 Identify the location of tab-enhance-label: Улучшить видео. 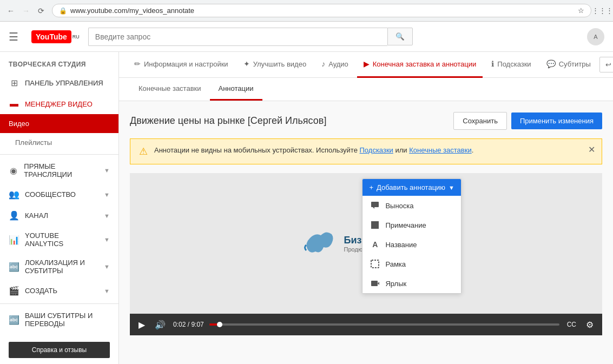
(280, 64).